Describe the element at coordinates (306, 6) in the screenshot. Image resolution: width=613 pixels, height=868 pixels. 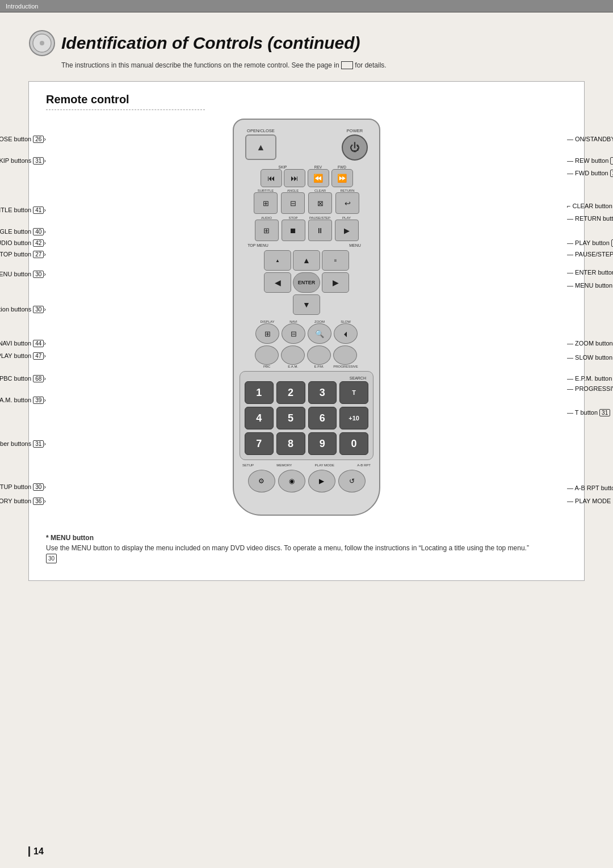
I see `top-bar: Introduction` at that location.